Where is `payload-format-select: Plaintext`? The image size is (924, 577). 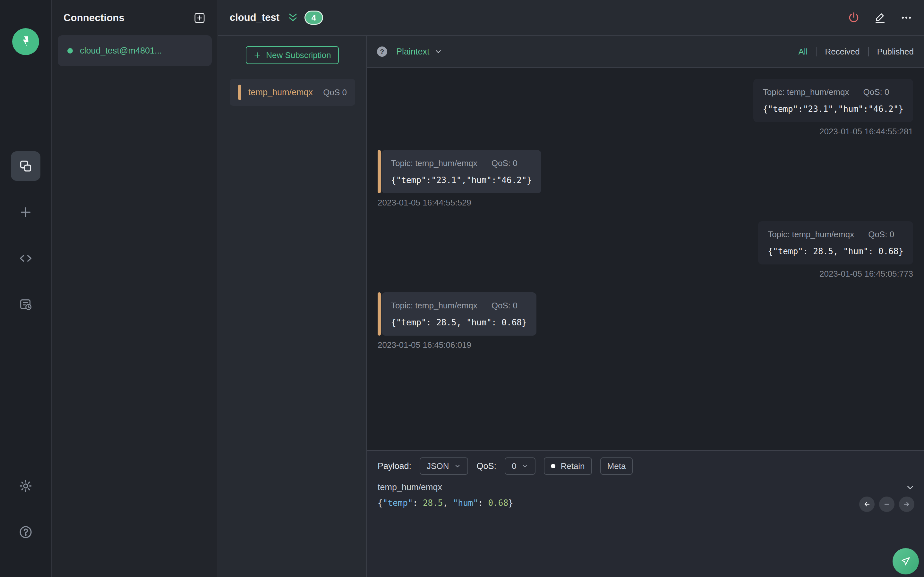
payload-format-select: Plaintext is located at coordinates (419, 52).